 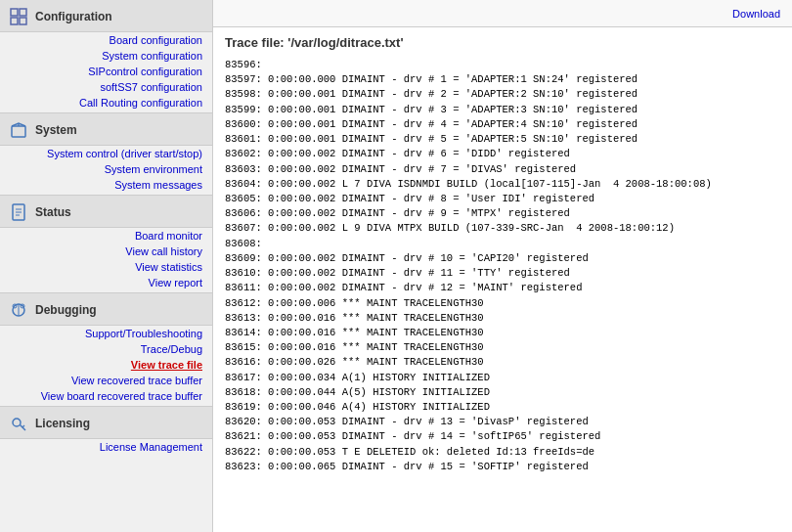 I want to click on sidebar-section-system: System, so click(x=106, y=129).